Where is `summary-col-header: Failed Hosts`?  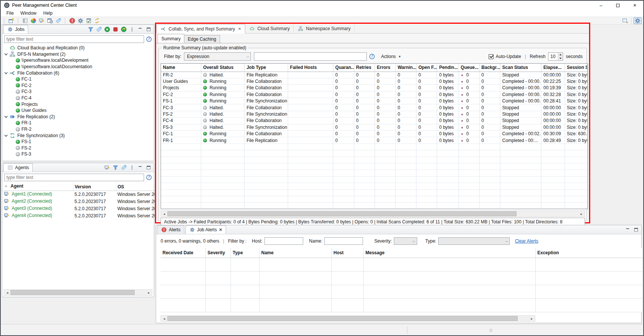 summary-col-header: Failed Hosts is located at coordinates (310, 68).